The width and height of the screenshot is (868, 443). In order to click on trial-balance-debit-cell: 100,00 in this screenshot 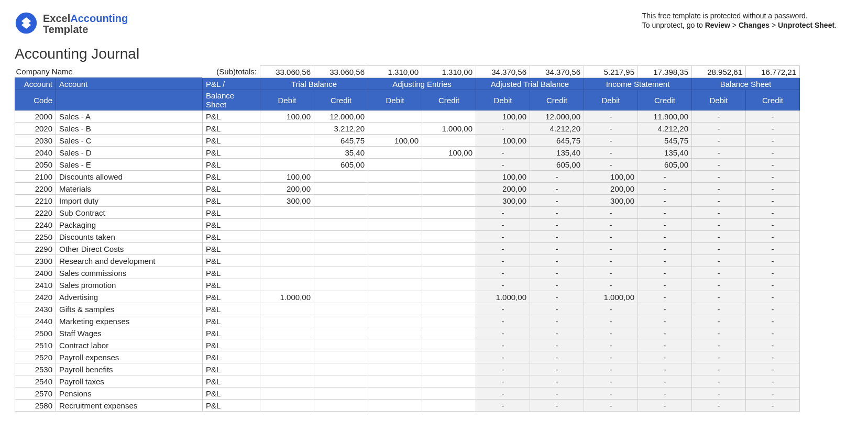, I will do `click(287, 177)`.